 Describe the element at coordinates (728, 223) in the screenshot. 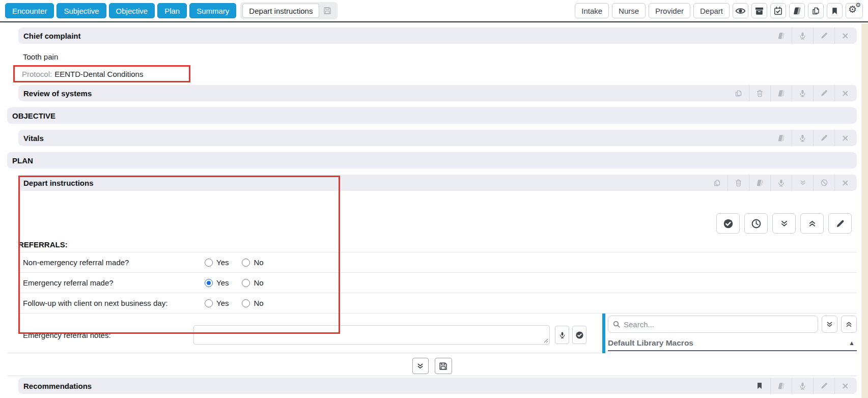

I see `complete-button` at that location.